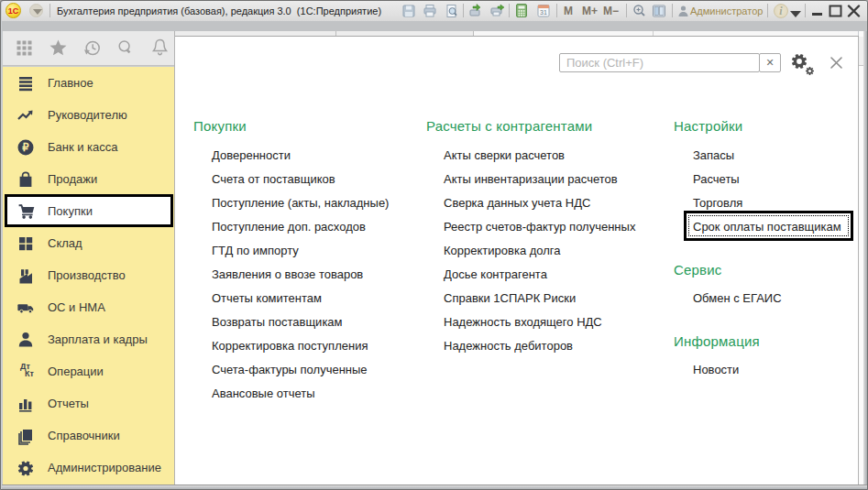  What do you see at coordinates (544, 13) in the screenshot?
I see `svg-text: 31` at bounding box center [544, 13].